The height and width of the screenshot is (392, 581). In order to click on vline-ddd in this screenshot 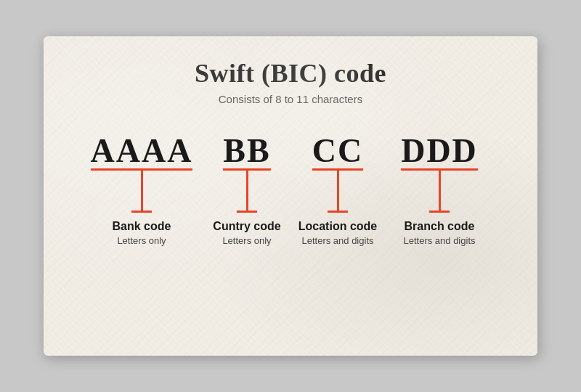, I will do `click(440, 190)`.